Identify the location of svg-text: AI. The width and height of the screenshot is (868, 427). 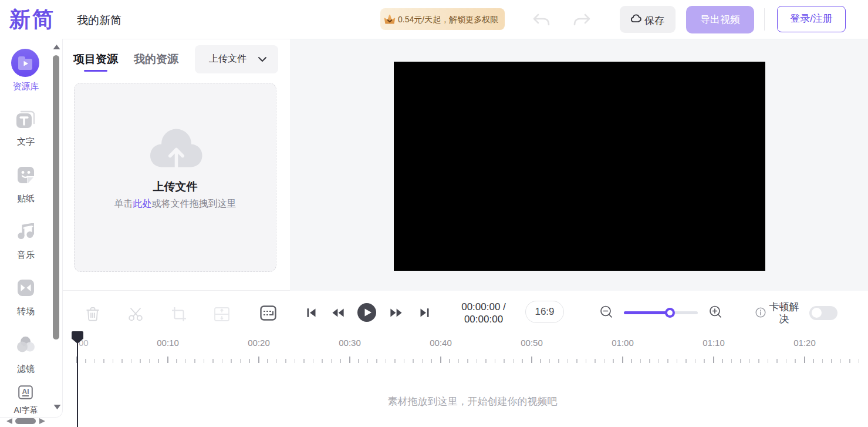
(26, 392).